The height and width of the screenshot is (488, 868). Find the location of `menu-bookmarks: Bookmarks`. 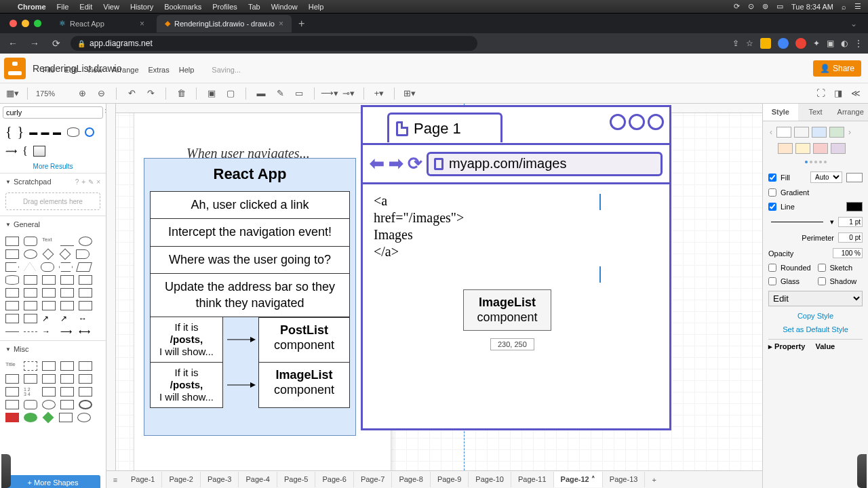

menu-bookmarks: Bookmarks is located at coordinates (183, 7).